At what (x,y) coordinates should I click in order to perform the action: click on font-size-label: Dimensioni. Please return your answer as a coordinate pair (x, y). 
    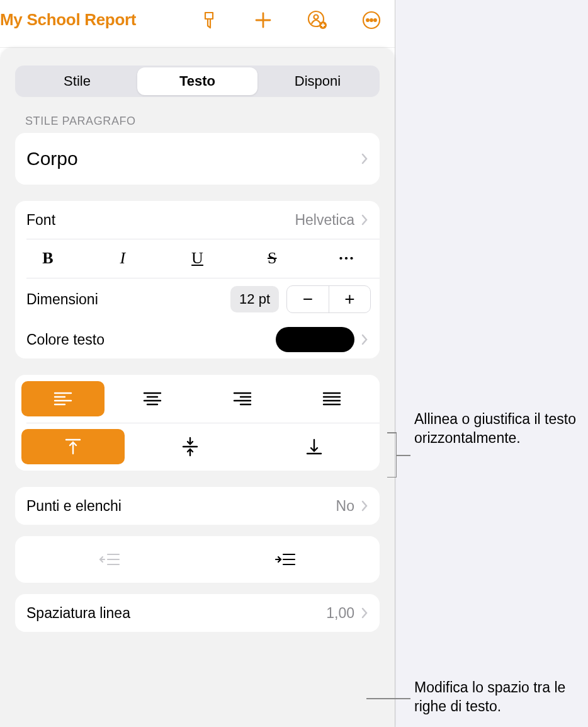
    Looking at the image, I should click on (128, 300).